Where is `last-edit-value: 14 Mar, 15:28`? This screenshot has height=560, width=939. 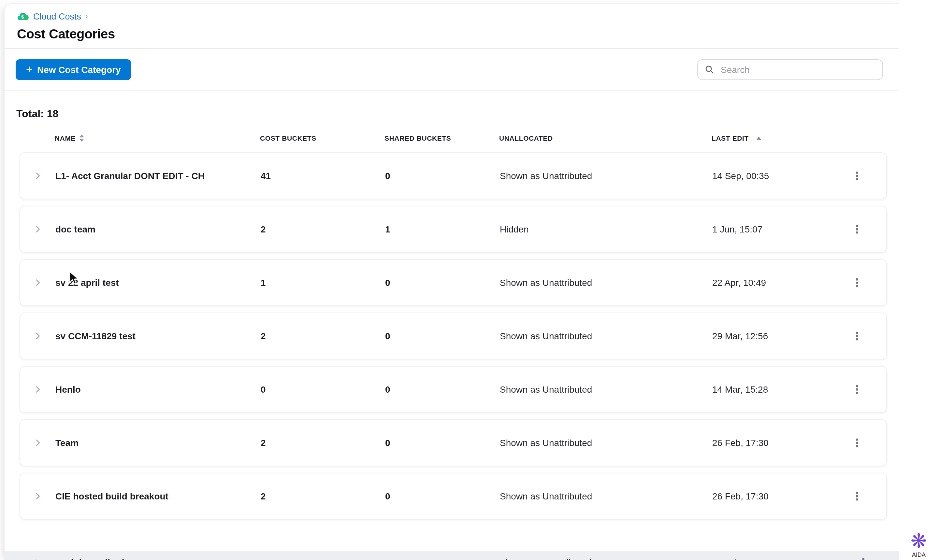
last-edit-value: 14 Mar, 15:28 is located at coordinates (770, 389).